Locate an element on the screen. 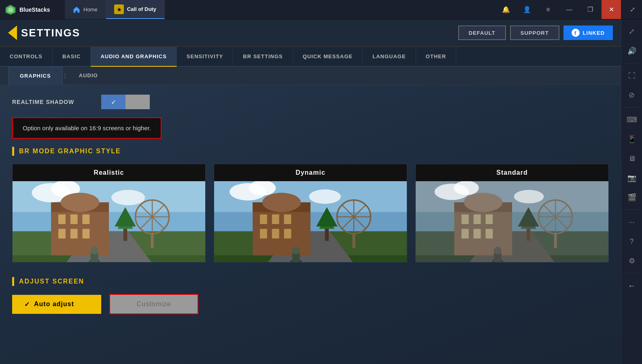 Image resolution: width=642 pixels, height=364 pixels. tab-other: OTHER is located at coordinates (436, 57).